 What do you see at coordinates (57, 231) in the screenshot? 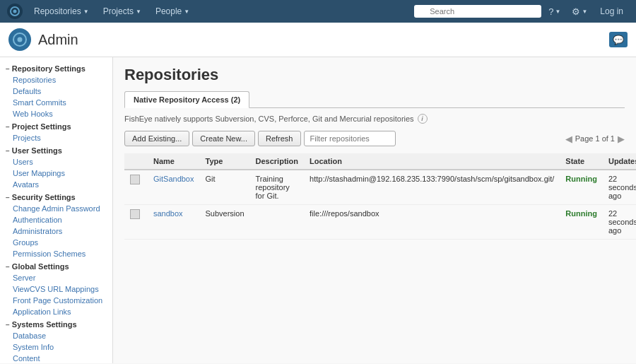
I see `sidebar-link-administrators: Administrators` at bounding box center [57, 231].